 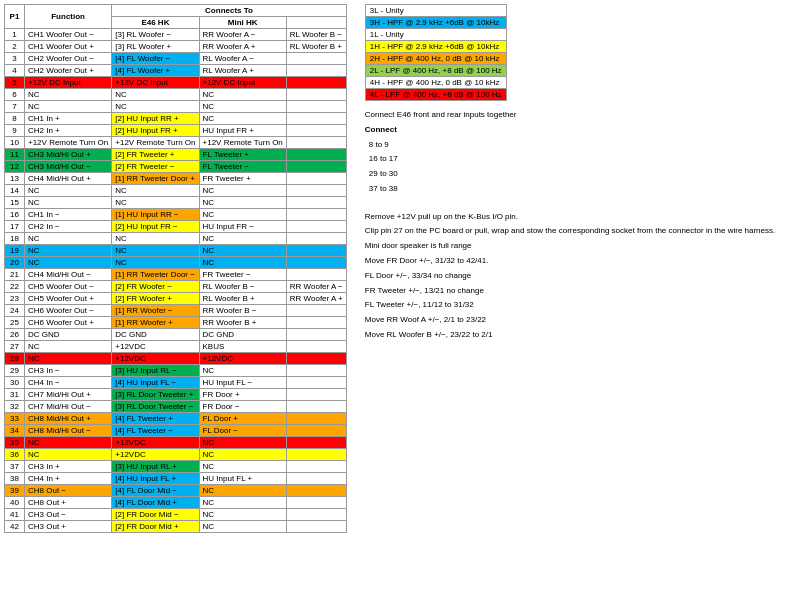 What do you see at coordinates (15, 83) in the screenshot?
I see `cell-p1: 5` at bounding box center [15, 83].